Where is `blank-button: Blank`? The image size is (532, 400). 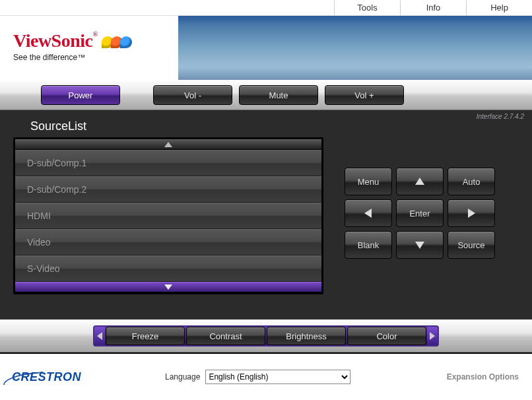 blank-button: Blank is located at coordinates (368, 245).